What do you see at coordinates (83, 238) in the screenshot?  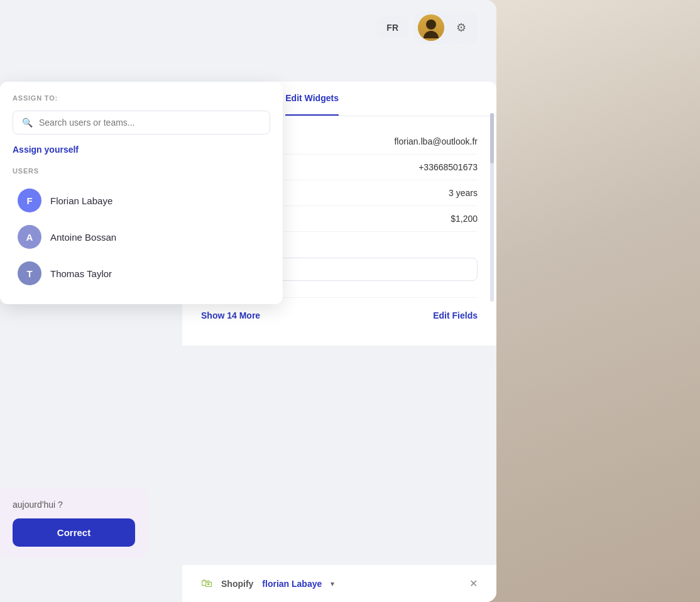 I see `user-name-antoine: Antoine Bossan` at bounding box center [83, 238].